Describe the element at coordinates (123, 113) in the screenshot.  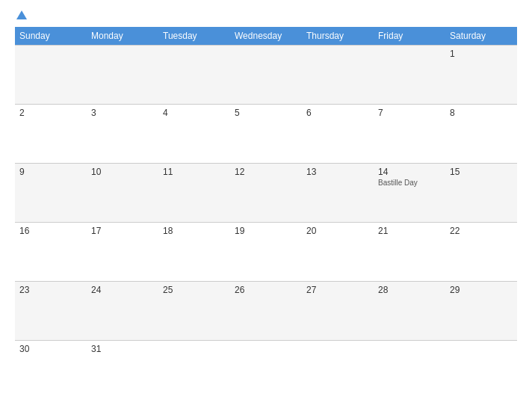
I see `day-number: 3` at that location.